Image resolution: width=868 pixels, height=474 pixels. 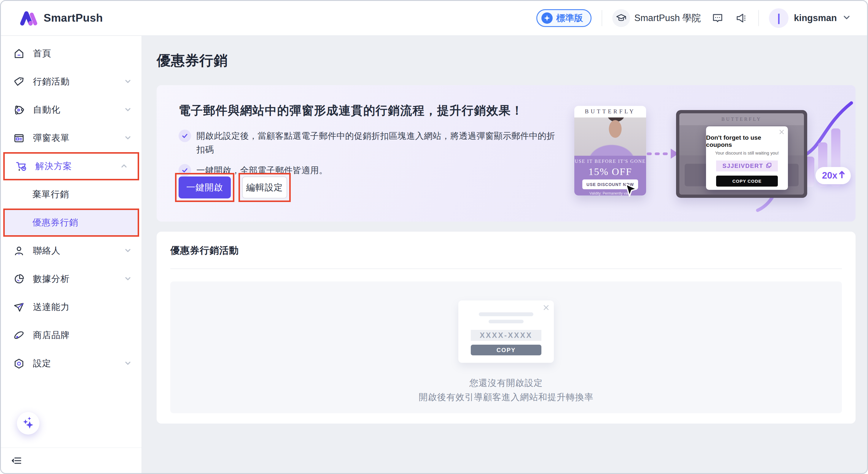 What do you see at coordinates (662, 154) in the screenshot?
I see `flow-arrow-icon` at bounding box center [662, 154].